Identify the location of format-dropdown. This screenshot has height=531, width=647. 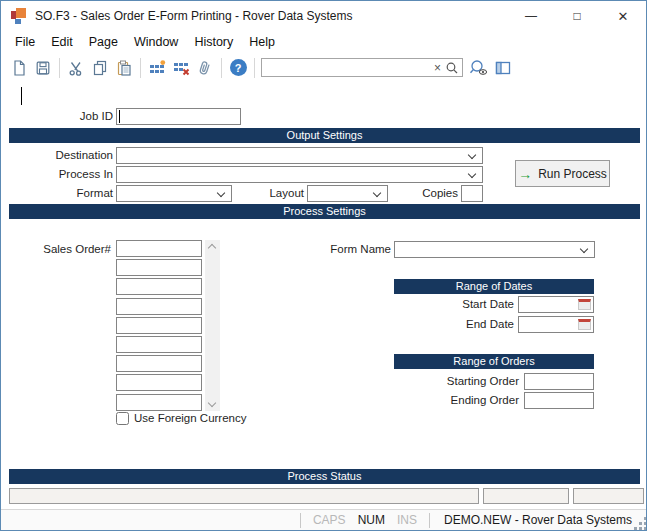
(174, 194).